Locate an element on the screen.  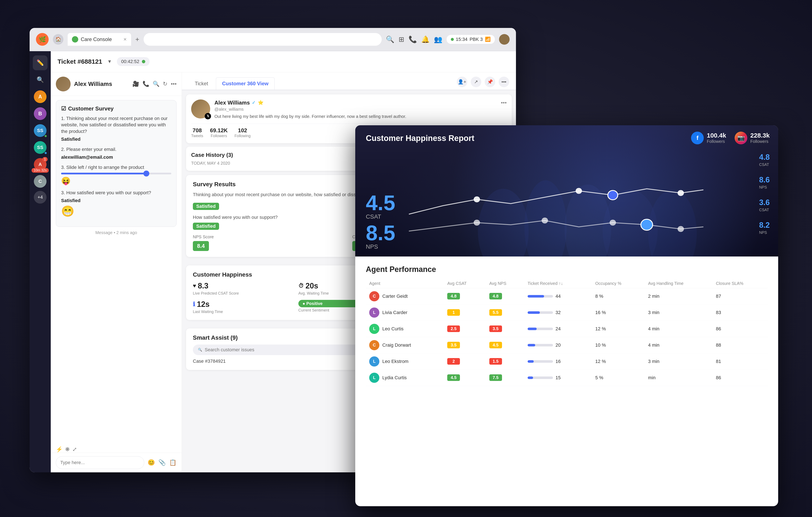
grid-btn: ⊞ is located at coordinates (401, 39).